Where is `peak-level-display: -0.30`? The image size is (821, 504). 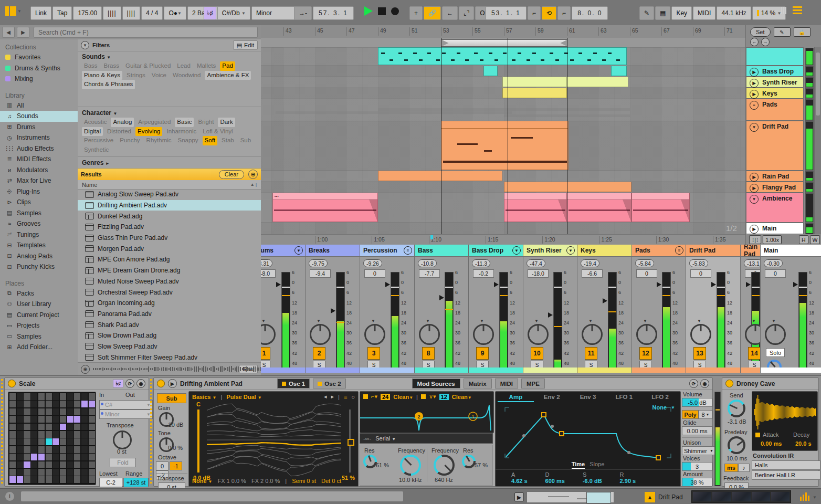
peak-level-display: -0.30 is located at coordinates (773, 264).